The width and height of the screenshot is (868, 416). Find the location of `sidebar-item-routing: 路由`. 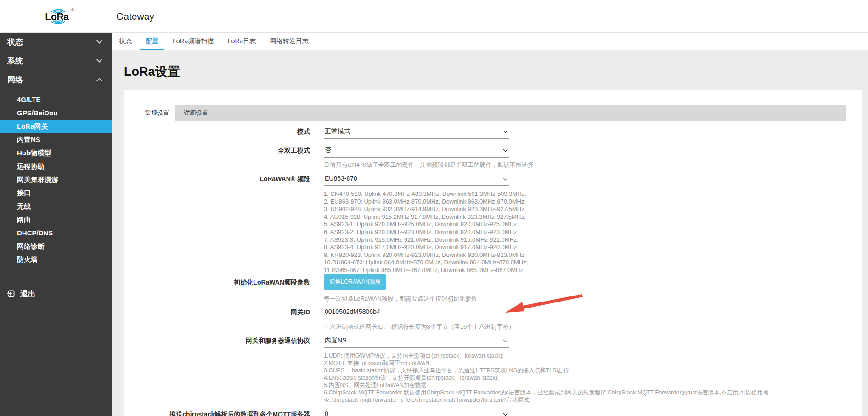

sidebar-item-routing: 路由 is located at coordinates (56, 220).